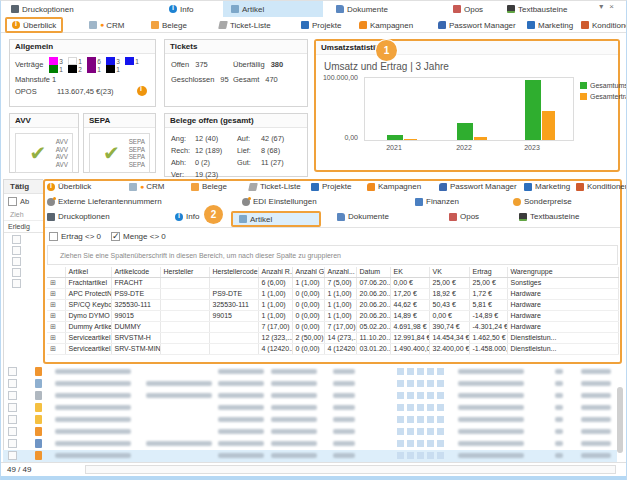 The image size is (627, 480). What do you see at coordinates (410, 272) in the screenshot?
I see `col-ek: EK` at bounding box center [410, 272].